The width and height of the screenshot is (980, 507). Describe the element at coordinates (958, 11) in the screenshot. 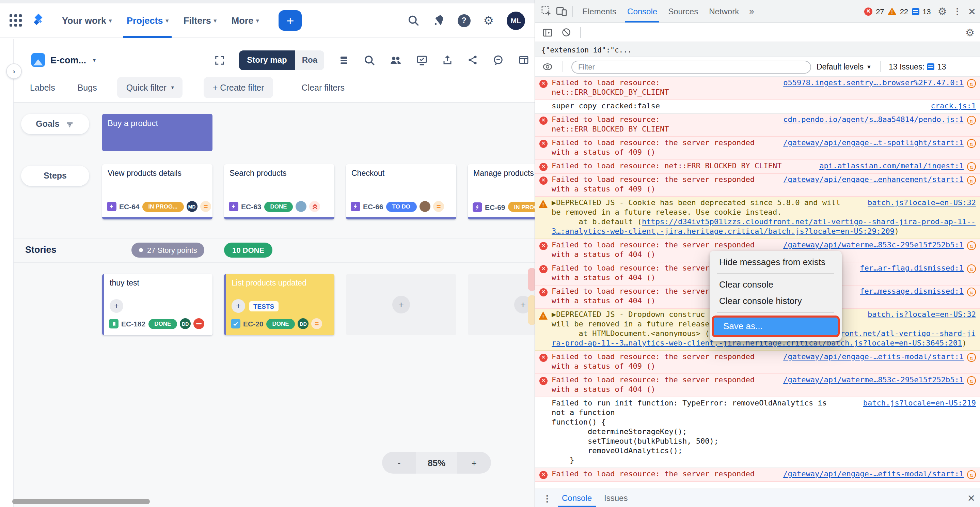

I see `devtools-menu-icon: ⋮` at that location.